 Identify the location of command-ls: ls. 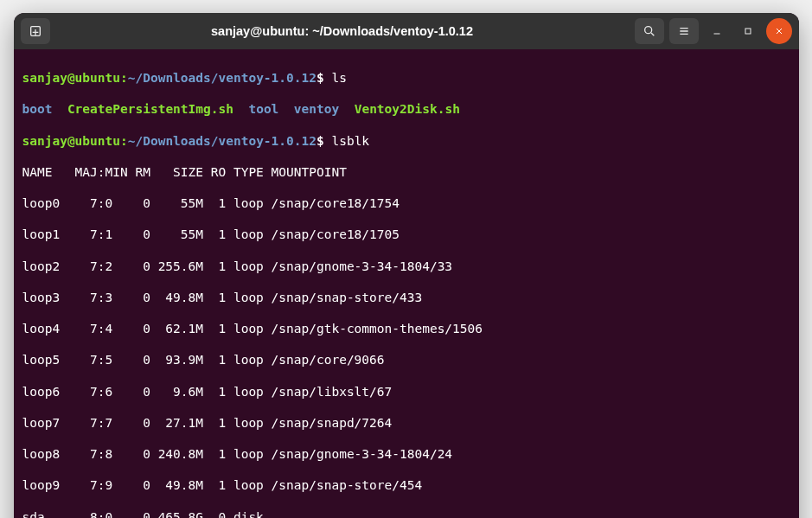
(339, 78).